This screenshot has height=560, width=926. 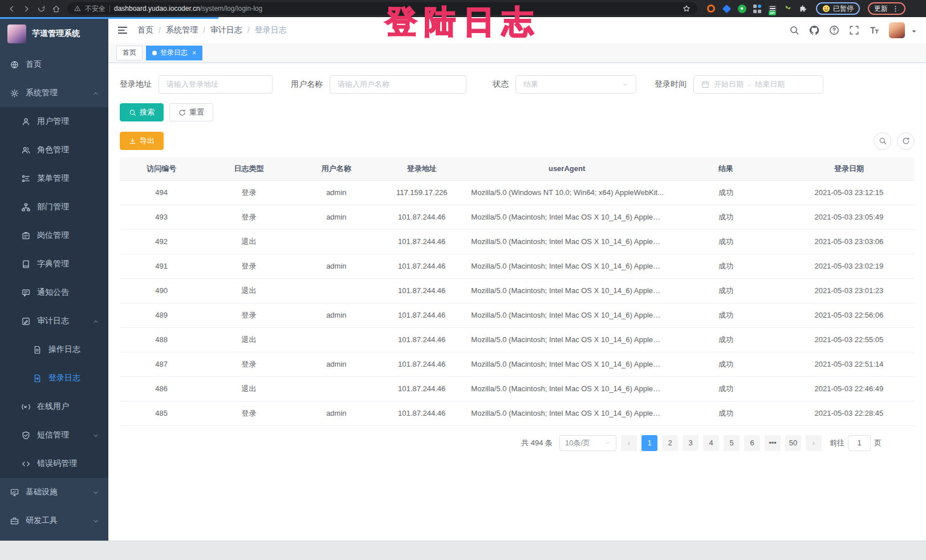 What do you see at coordinates (463, 550) in the screenshot?
I see `horizontal-scrollbar` at bounding box center [463, 550].